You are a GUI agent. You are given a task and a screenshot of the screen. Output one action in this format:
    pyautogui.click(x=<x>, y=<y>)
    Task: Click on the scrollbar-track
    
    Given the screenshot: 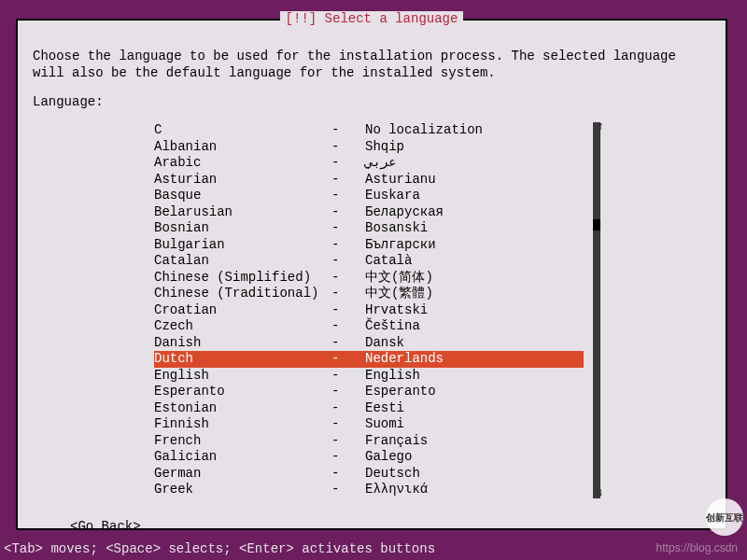 What is the action you would take?
    pyautogui.click(x=597, y=310)
    